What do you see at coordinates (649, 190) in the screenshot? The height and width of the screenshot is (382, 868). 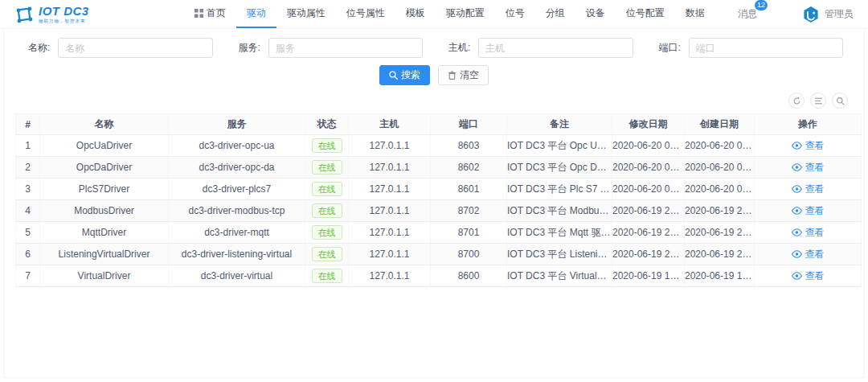 I see `cell-updated: 2020-06-20 00:45:05` at bounding box center [649, 190].